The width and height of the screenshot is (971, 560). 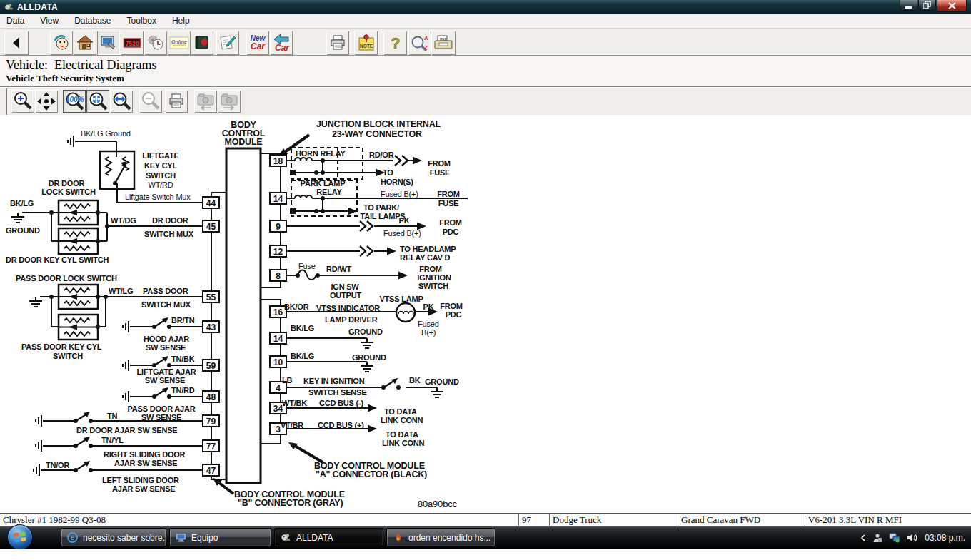 What do you see at coordinates (220, 538) in the screenshot?
I see `taskbar-item-equipo: Equipo` at bounding box center [220, 538].